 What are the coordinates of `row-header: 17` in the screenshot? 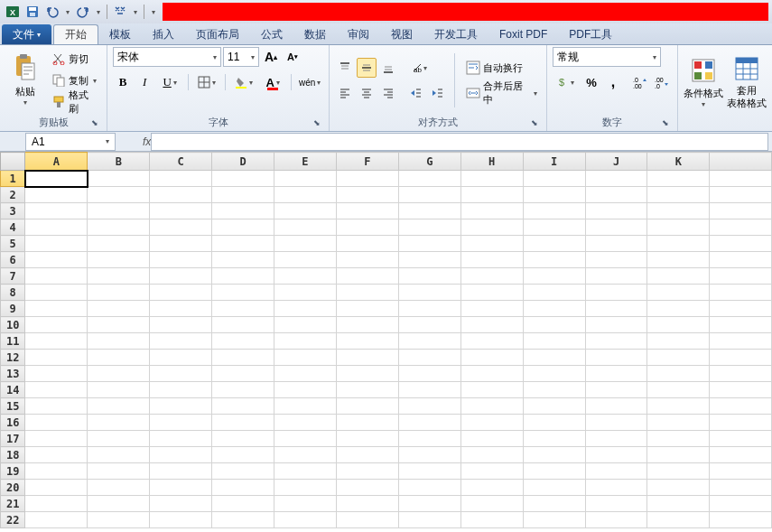 It's located at (13, 439).